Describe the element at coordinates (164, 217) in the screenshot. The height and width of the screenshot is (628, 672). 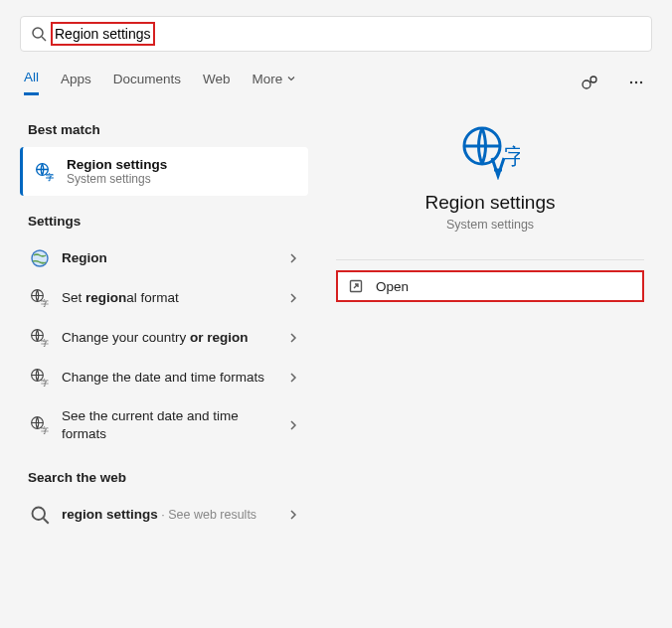
I see `section-settings: Settings` at that location.